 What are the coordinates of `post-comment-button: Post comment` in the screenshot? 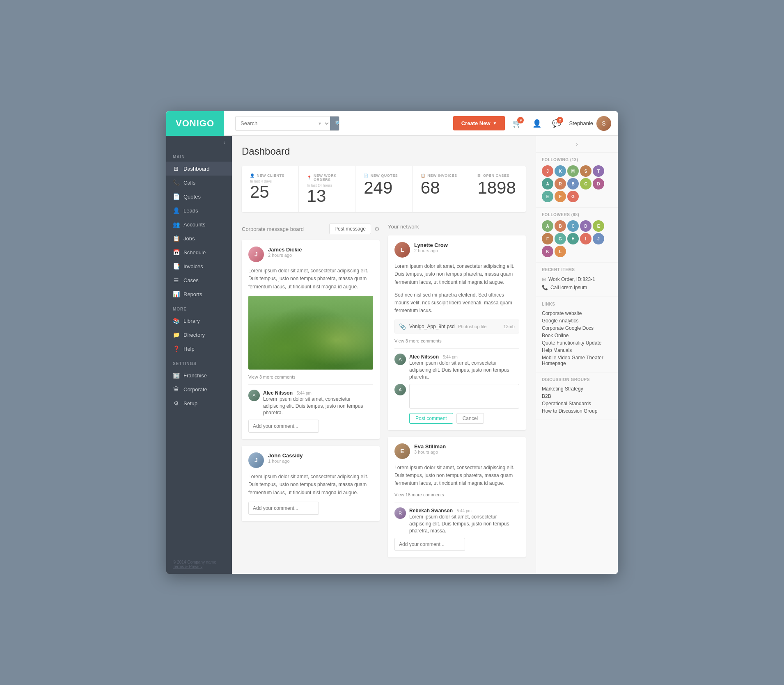 It's located at (431, 418).